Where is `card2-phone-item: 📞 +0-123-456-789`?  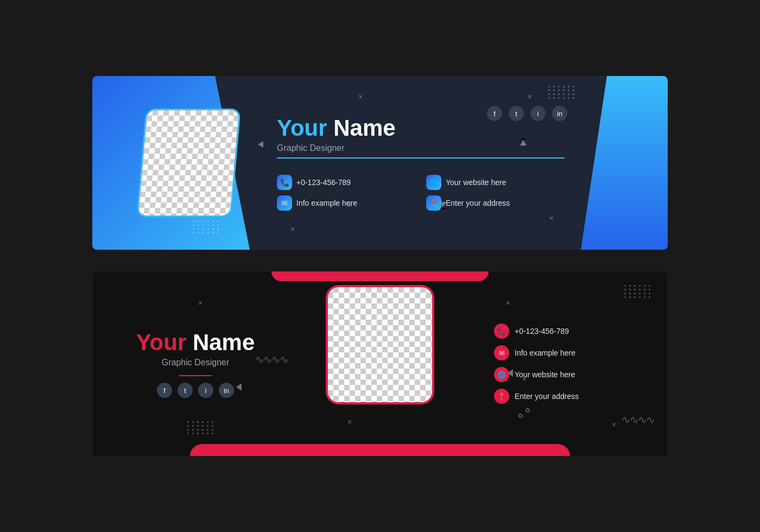
card2-phone-item: 📞 +0-123-456-789 is located at coordinates (565, 331).